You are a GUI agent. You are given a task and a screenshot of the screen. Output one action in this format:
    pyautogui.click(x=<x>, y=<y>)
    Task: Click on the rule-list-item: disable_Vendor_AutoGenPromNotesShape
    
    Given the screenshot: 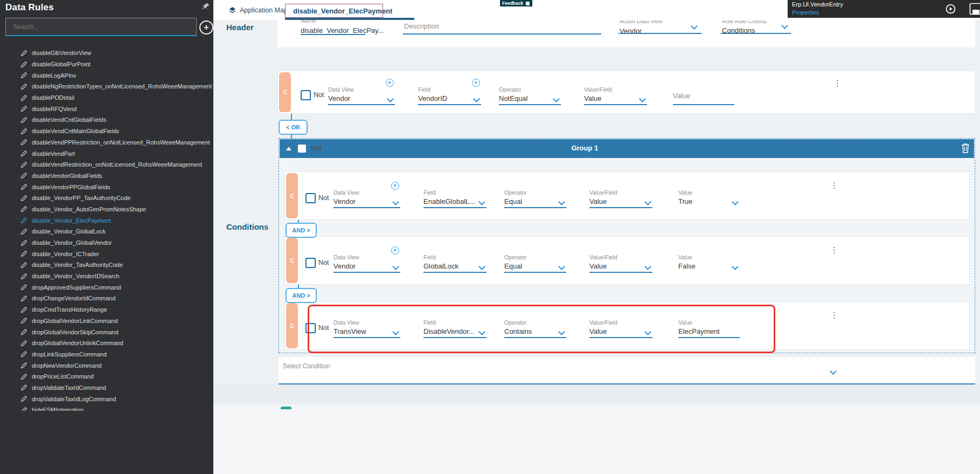 What is the action you would take?
    pyautogui.click(x=107, y=209)
    